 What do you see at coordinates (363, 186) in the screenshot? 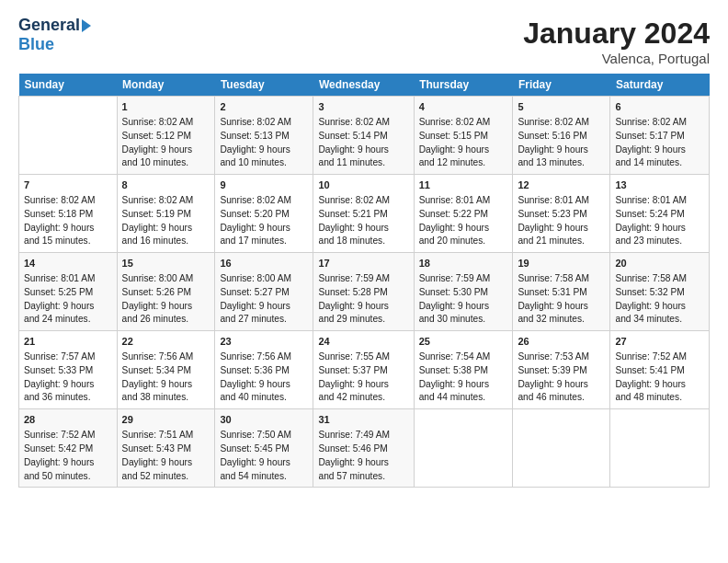
I see `day-number: 10` at bounding box center [363, 186].